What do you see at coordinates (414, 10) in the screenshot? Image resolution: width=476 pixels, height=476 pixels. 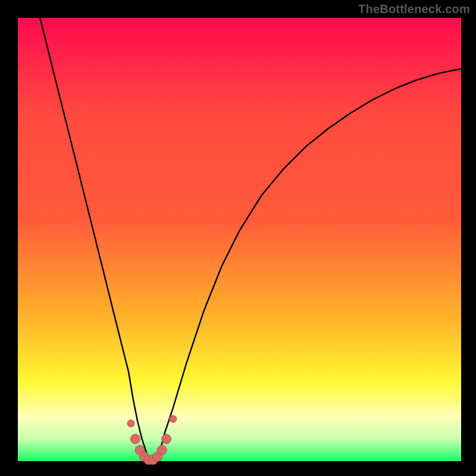 I see `watermark-label: TheBottleneck.com` at bounding box center [414, 10].